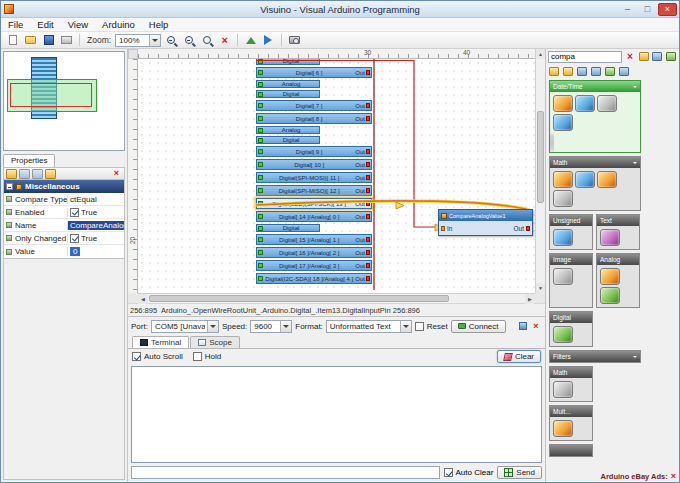 The height and width of the screenshot is (483, 680). Describe the element at coordinates (16, 24) in the screenshot. I see `menu-file: File` at that location.